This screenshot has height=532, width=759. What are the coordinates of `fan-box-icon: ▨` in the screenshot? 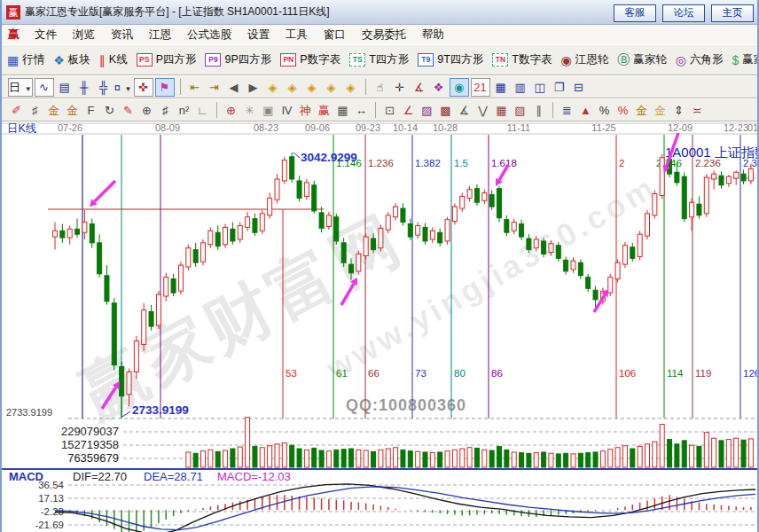 It's located at (427, 110).